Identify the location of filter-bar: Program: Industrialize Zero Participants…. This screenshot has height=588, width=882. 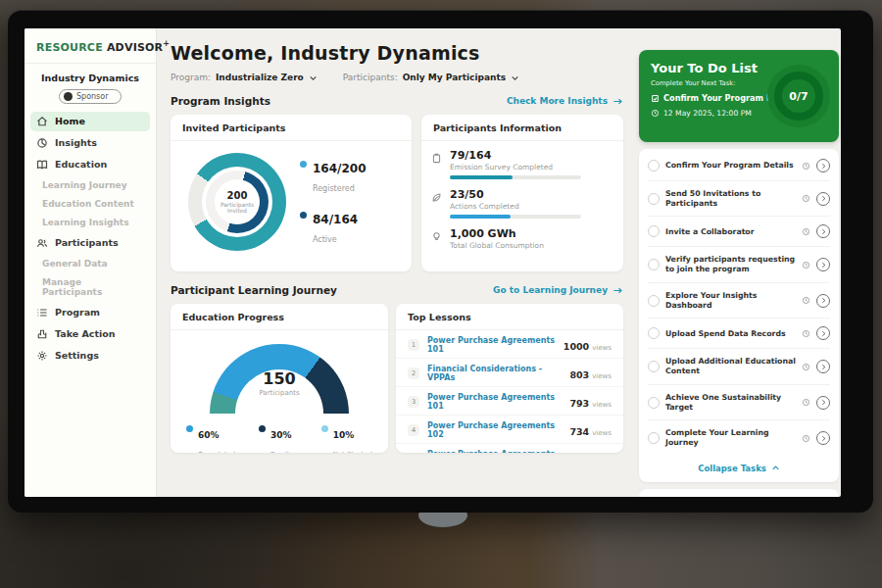
(397, 77).